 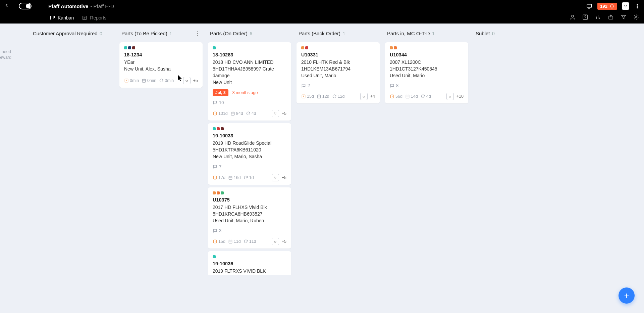 What do you see at coordinates (338, 85) in the screenshot?
I see `comments-count: 2` at bounding box center [338, 85].